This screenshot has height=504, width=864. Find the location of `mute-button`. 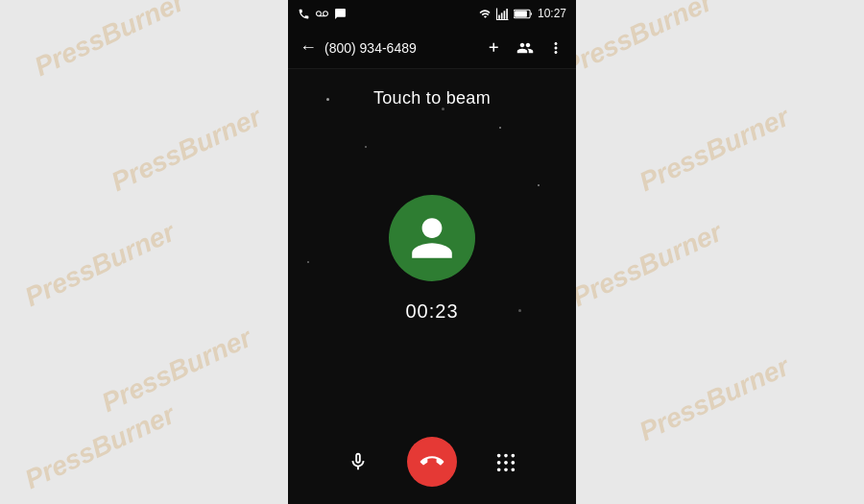

mute-button is located at coordinates (358, 462).